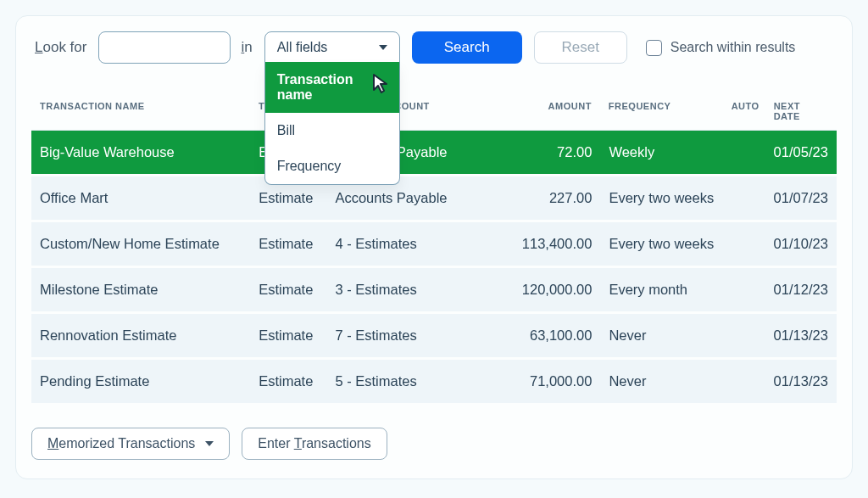  I want to click on cell-freq: Weekly, so click(661, 153).